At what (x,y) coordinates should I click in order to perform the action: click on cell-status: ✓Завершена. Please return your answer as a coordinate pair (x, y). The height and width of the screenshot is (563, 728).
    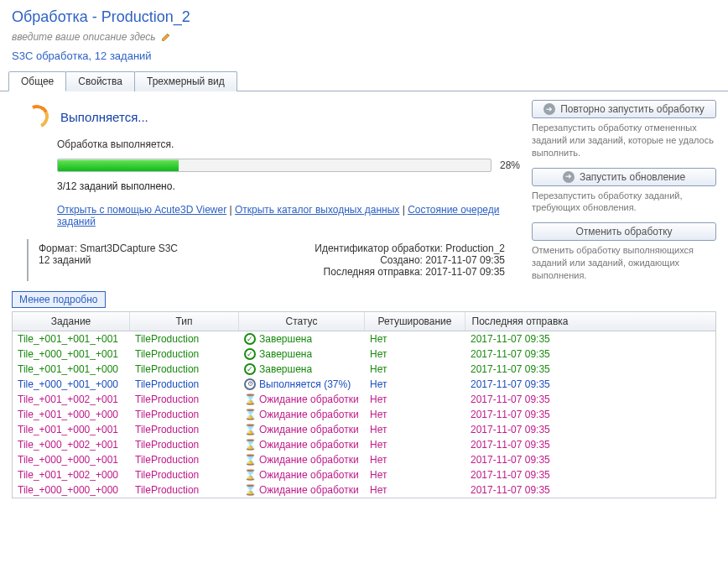
    Looking at the image, I should click on (302, 339).